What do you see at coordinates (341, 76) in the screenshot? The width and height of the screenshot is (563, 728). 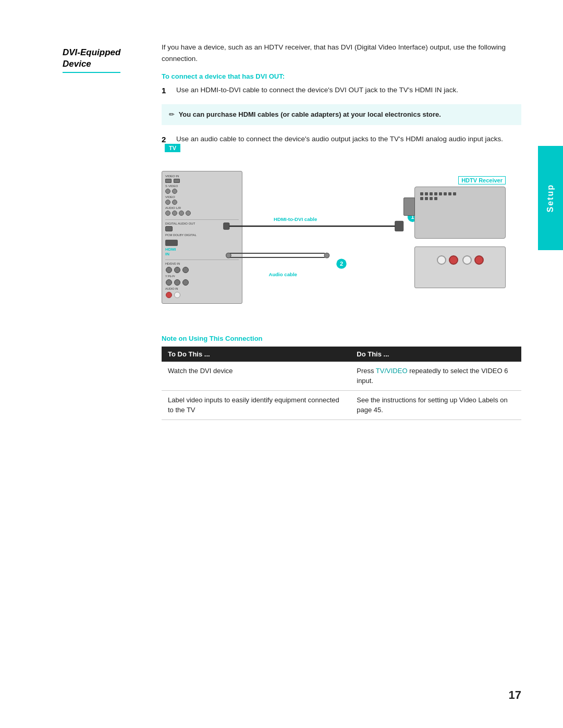 I see `sub-heading: To connect a device that has DVI OUT:` at bounding box center [341, 76].